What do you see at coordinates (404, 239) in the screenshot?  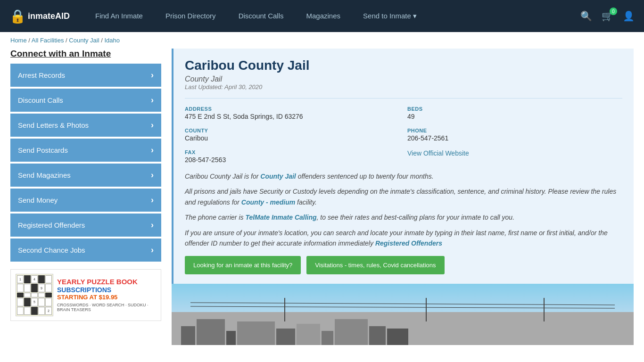 I see `desc4: If you are unsure of your inmate's locat…` at bounding box center [404, 239].